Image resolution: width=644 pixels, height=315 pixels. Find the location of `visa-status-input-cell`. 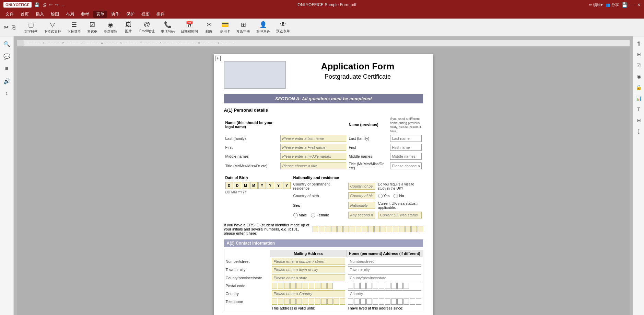

visa-status-input-cell is located at coordinates (400, 215).